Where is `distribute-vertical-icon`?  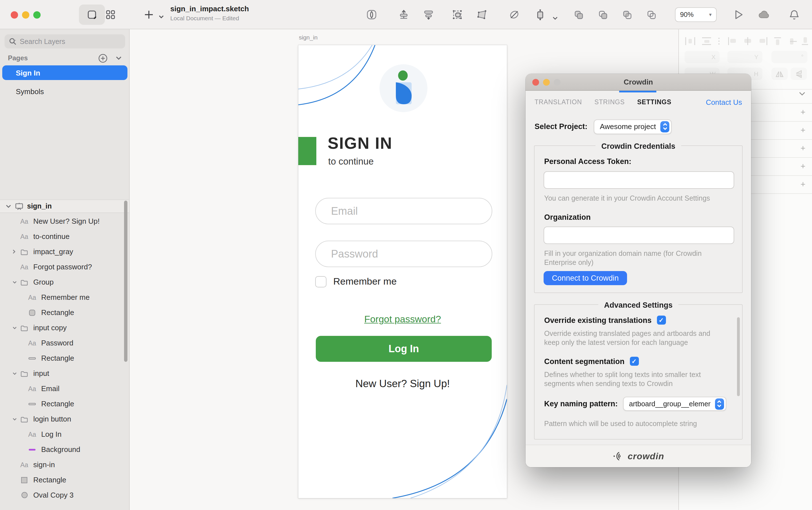 distribute-vertical-icon is located at coordinates (404, 15).